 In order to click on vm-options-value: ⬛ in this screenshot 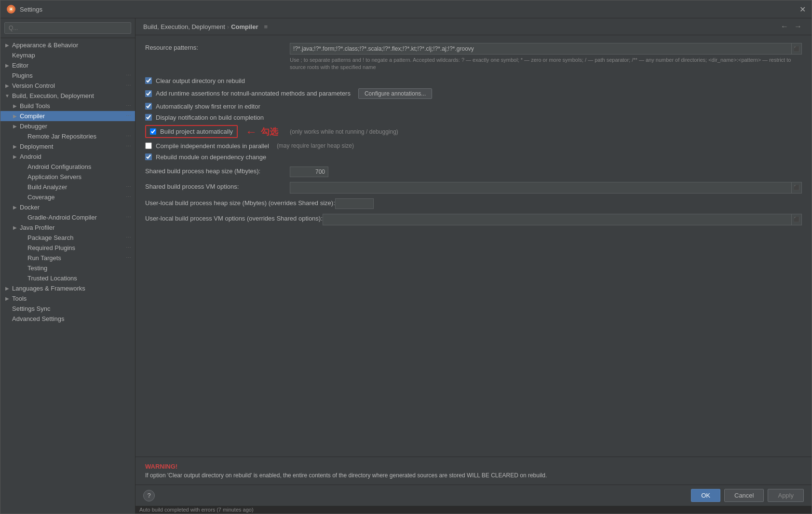, I will do `click(546, 188)`.